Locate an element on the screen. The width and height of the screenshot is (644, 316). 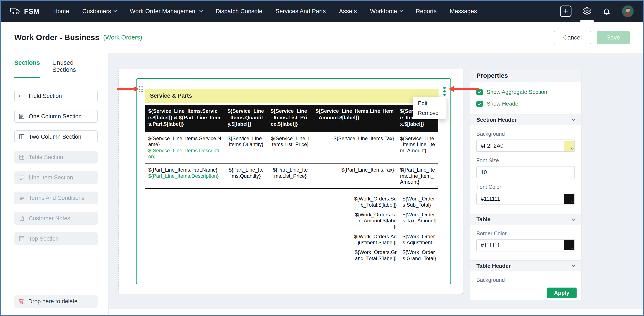
menu-item-edit: Edit is located at coordinates (430, 103).